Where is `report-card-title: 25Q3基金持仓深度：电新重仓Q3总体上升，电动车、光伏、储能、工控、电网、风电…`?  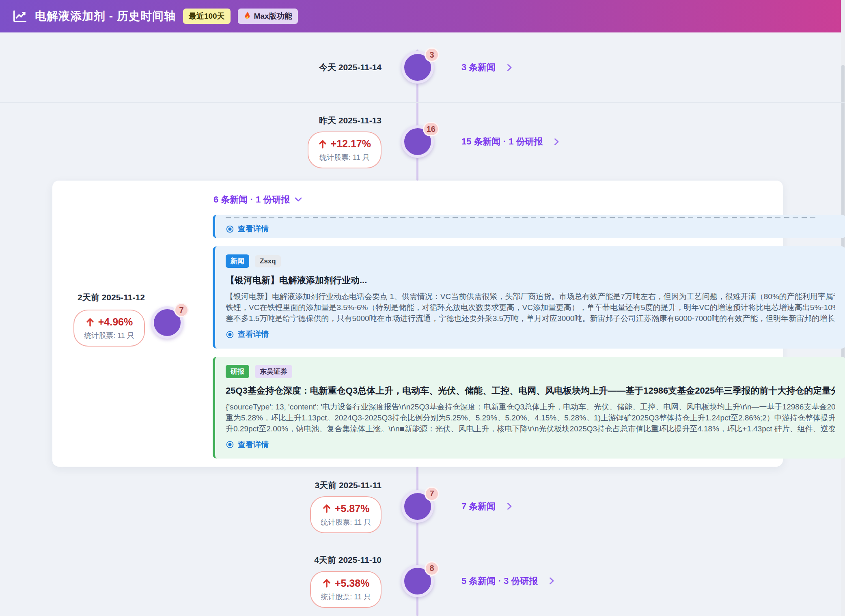
report-card-title: 25Q3基金持仓深度：电新重仓Q3总体上升，电动车、光伏、储能、工控、电网、风电… is located at coordinates (530, 391).